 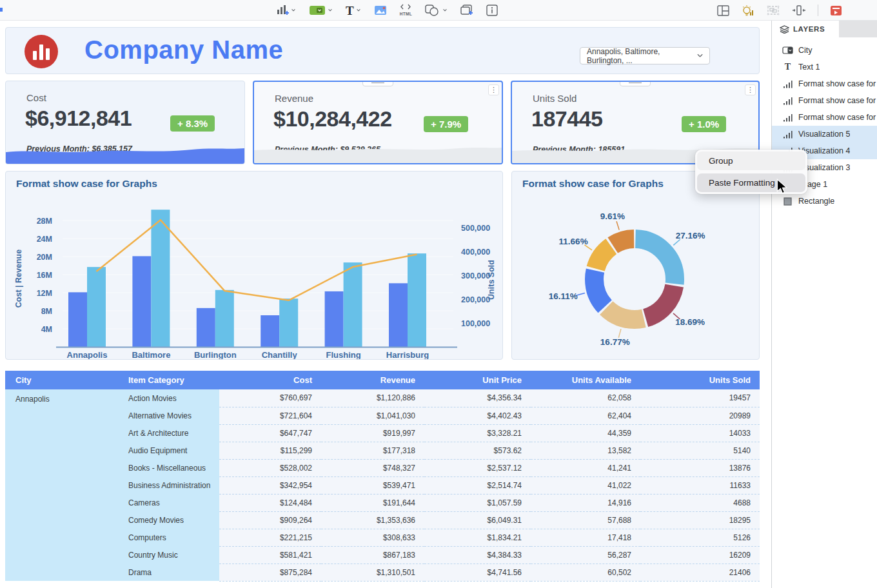 I want to click on value-cell: 20989, so click(x=700, y=415).